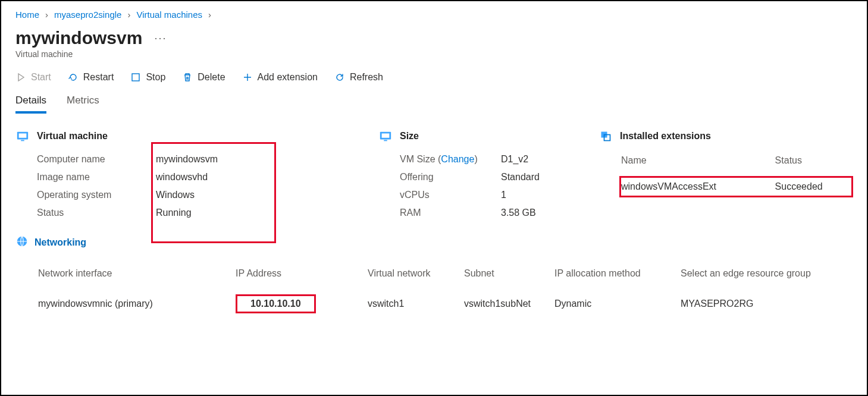 This screenshot has width=868, height=396. Describe the element at coordinates (187, 77) in the screenshot. I see `trash-icon` at that location.